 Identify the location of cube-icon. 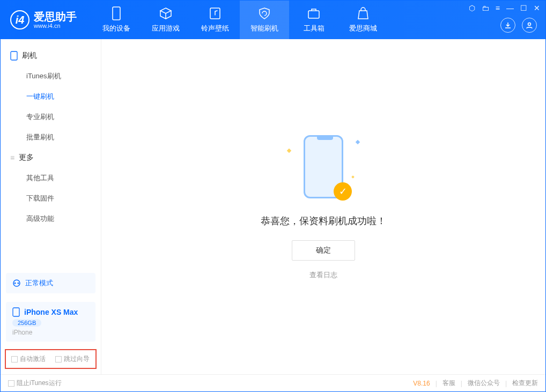
(166, 13).